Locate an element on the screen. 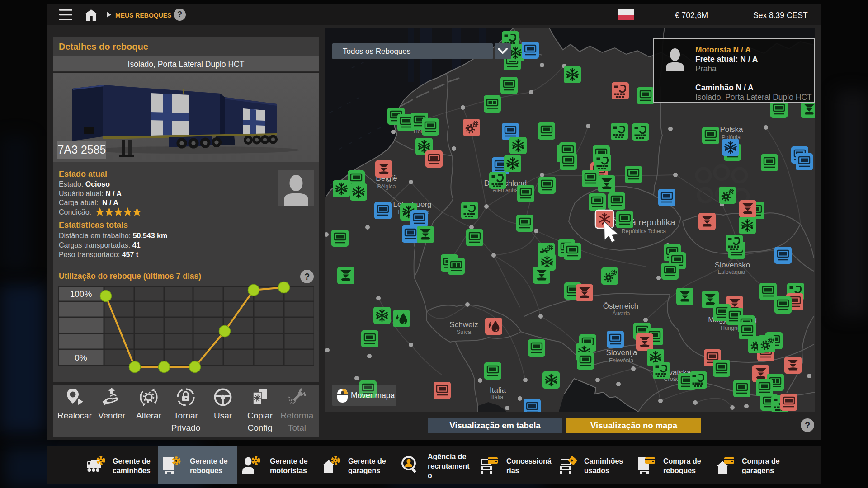  svg-text: Italia is located at coordinates (498, 390).